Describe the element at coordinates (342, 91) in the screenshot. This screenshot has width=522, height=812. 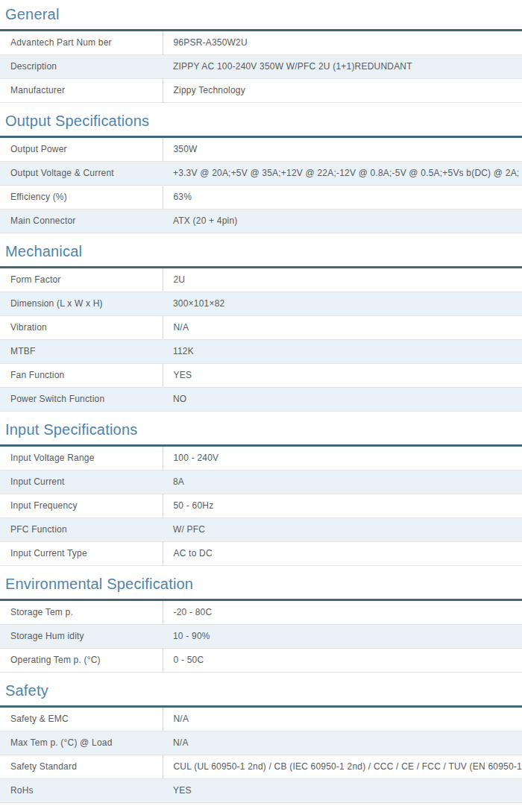
I see `spec-value: Zippy Technology` at that location.